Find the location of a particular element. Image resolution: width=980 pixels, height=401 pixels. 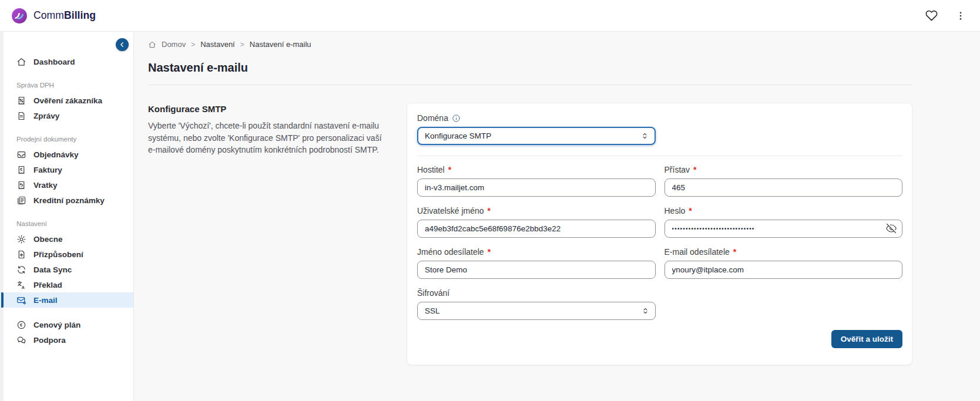

username-label: Uživatelské jméno is located at coordinates (451, 211).